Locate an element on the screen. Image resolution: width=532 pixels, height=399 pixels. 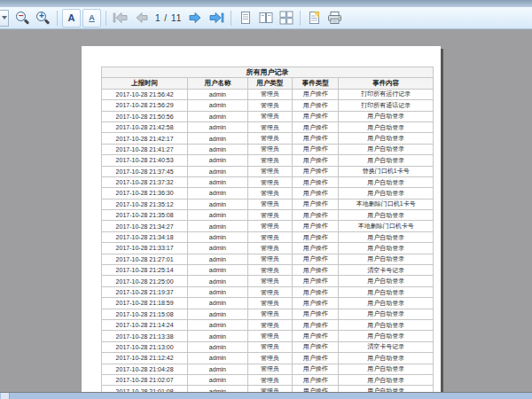
page-setup-button is located at coordinates (314, 18).